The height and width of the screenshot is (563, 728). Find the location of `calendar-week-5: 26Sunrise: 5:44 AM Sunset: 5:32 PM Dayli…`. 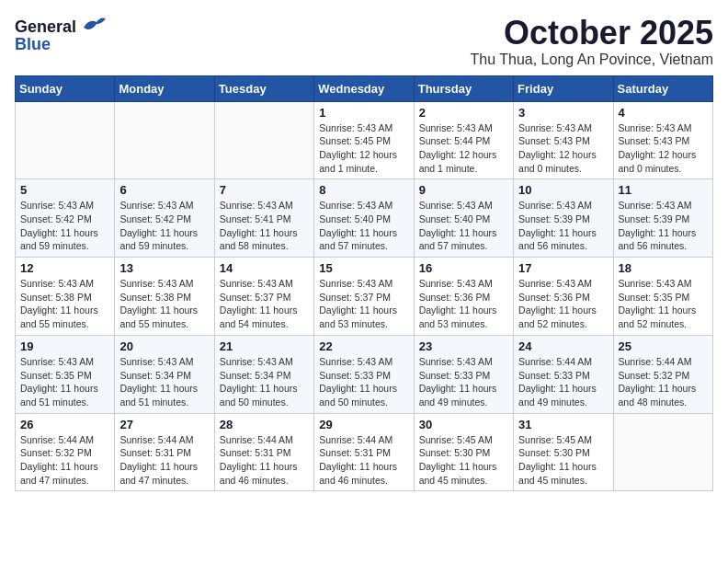

calendar-week-5: 26Sunrise: 5:44 AM Sunset: 5:32 PM Dayli… is located at coordinates (364, 453).